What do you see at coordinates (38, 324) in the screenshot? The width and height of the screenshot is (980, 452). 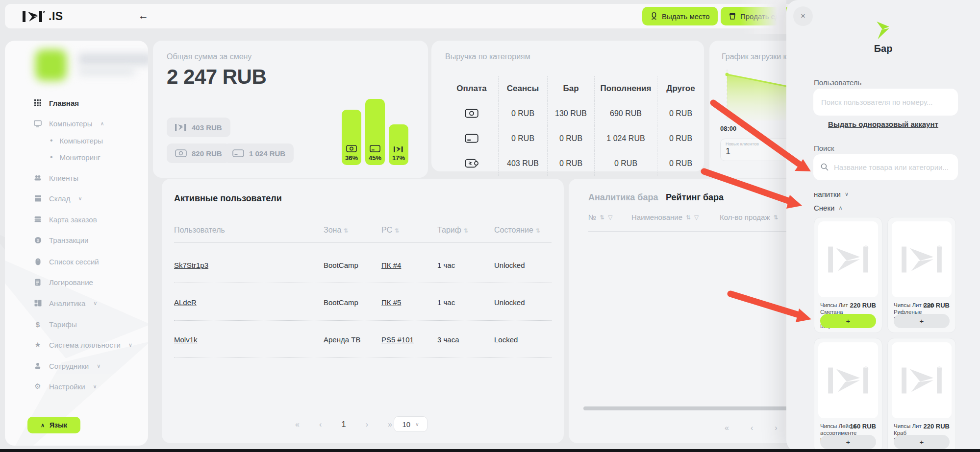 I see `dollar-icon: $` at bounding box center [38, 324].